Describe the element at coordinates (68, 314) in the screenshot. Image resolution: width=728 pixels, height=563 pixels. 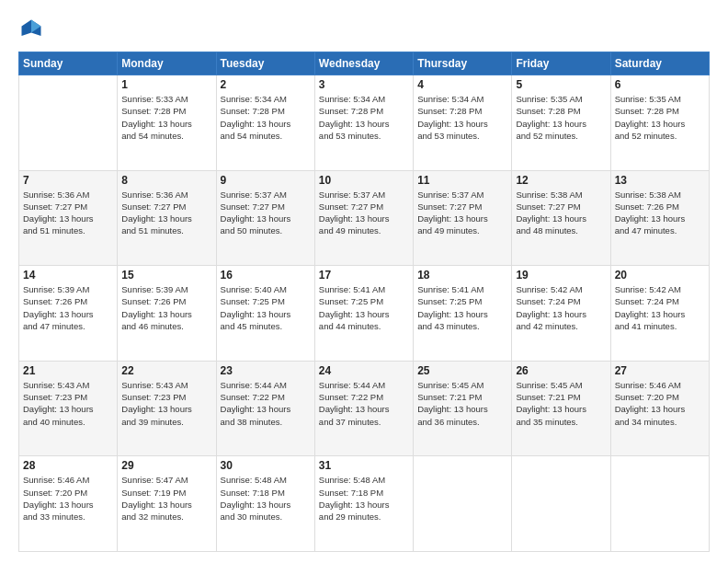
I see `day-cell: 14Sunrise: 5:39 AM Sunset: 7:26 PM Dayli…` at that location.